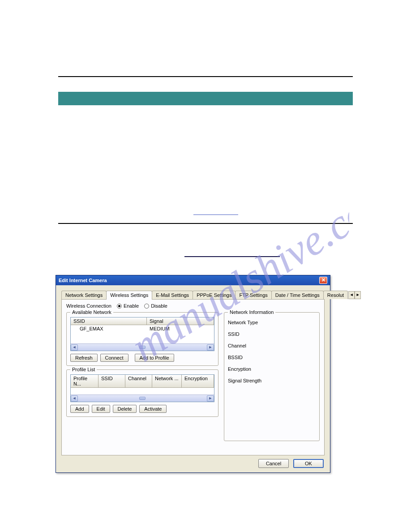 This screenshot has width=411, height=532. I want to click on edit-button: Edit, so click(101, 409).